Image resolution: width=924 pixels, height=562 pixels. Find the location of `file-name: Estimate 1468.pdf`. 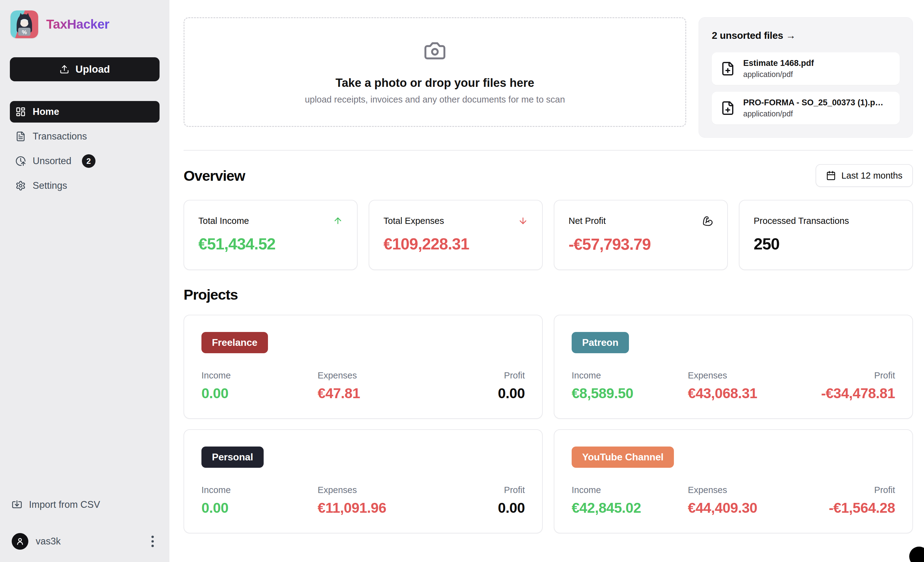

file-name: Estimate 1468.pdf is located at coordinates (778, 63).